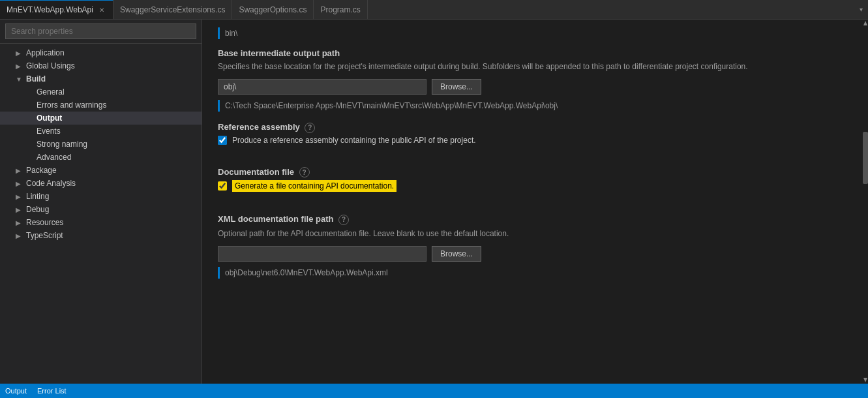 This screenshot has width=868, height=398. I want to click on ref-assembly-label: Produce a reference assembly containing …, so click(354, 140).